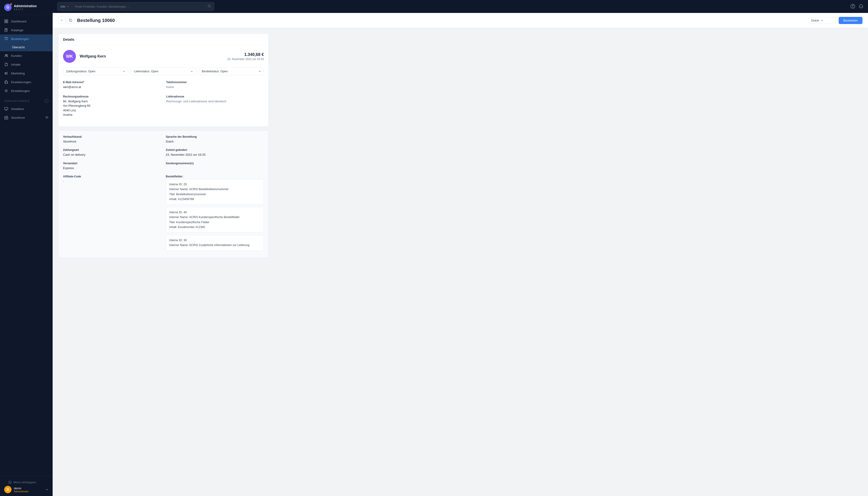 The width and height of the screenshot is (868, 496). I want to click on user-info: D demo Administrator, so click(26, 490).